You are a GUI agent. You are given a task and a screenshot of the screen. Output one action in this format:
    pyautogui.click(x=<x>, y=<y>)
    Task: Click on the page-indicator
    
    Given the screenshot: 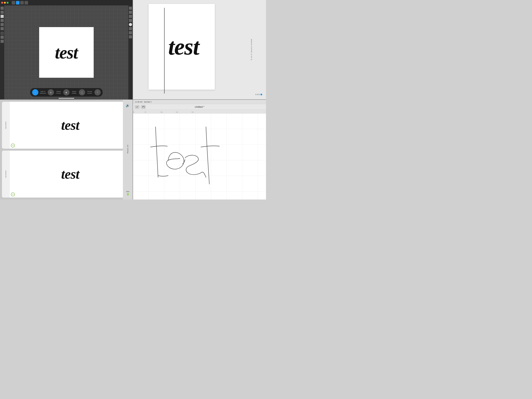 What is the action you would take?
    pyautogui.click(x=261, y=94)
    